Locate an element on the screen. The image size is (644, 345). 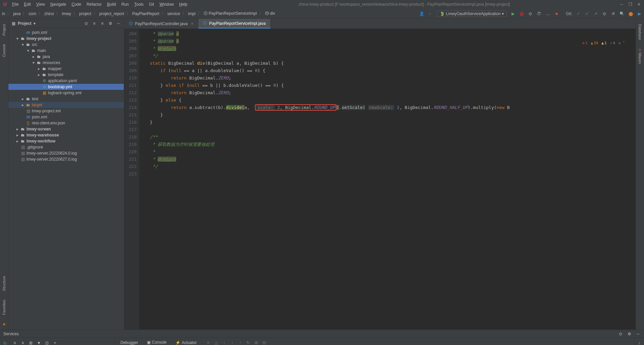
code-line: if (null == a || a.doubleValue() == 0) { is located at coordinates (324, 71).